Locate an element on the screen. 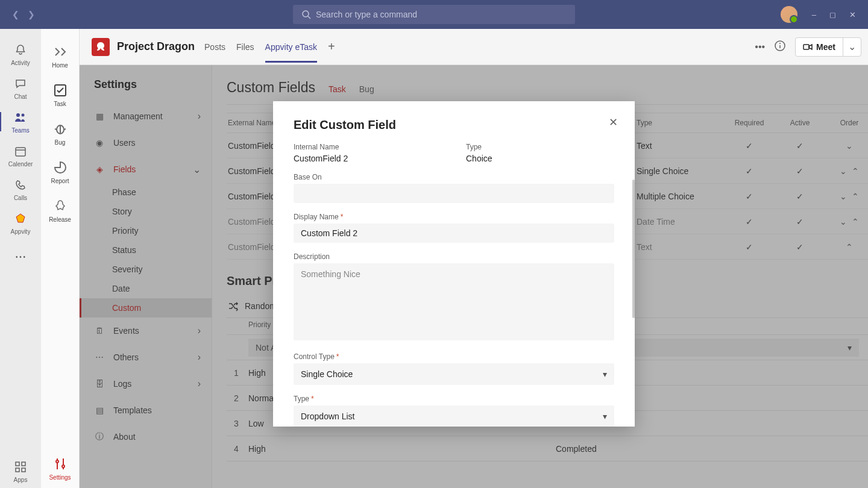 Image resolution: width=868 pixels, height=488 pixels. type2-label: Type* is located at coordinates (454, 399).